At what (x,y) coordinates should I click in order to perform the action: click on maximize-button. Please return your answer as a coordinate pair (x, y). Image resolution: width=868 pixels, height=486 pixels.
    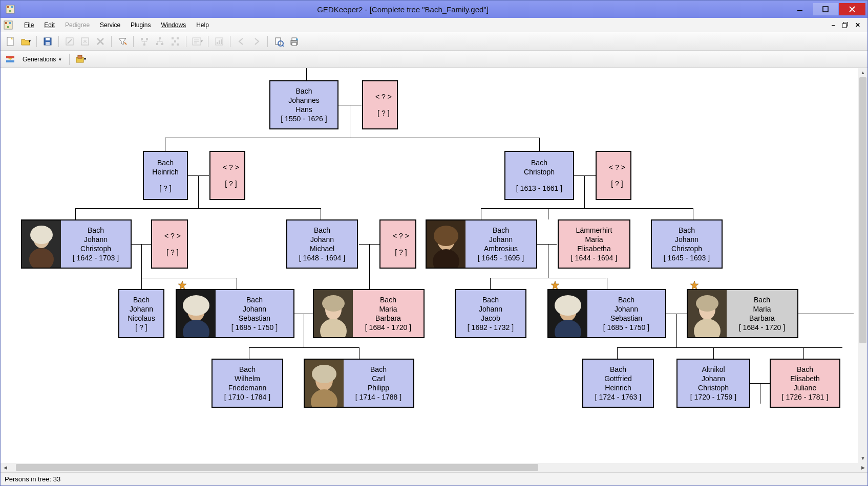
    Looking at the image, I should click on (825, 9).